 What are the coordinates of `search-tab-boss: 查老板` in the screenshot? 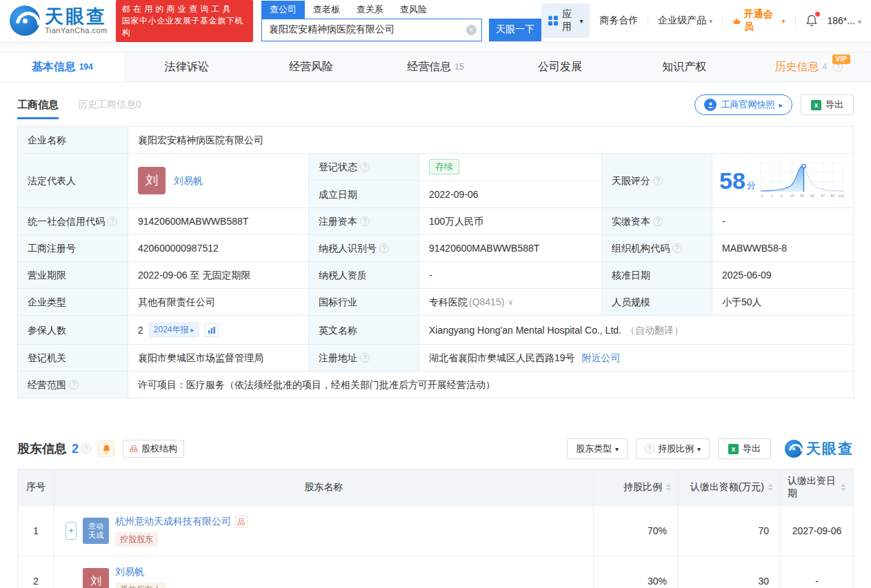 It's located at (327, 10).